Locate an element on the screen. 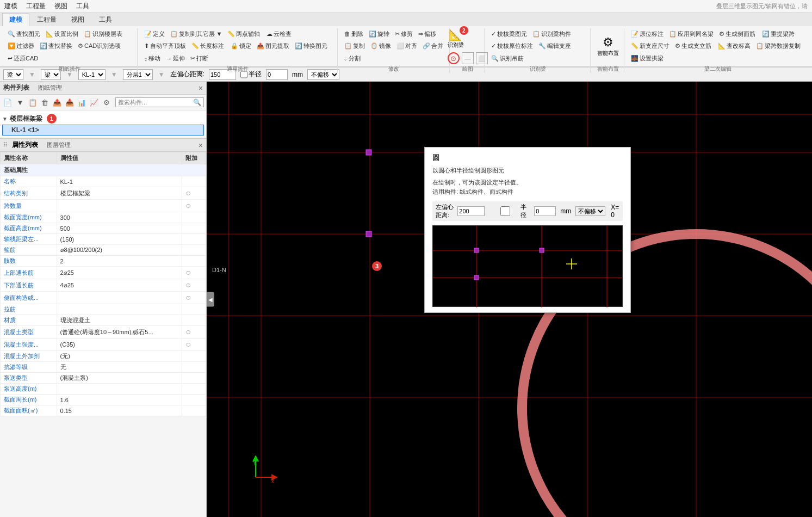  toolbar-btn-action3: 📊 is located at coordinates (82, 102).